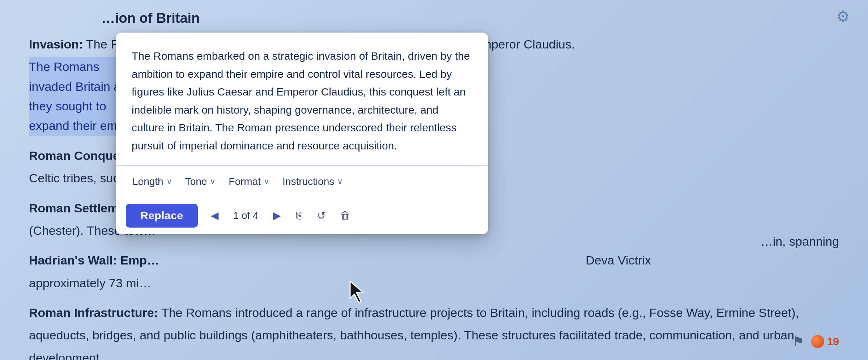 This screenshot has width=868, height=360. Describe the element at coordinates (277, 216) in the screenshot. I see `next-button: ▶` at that location.